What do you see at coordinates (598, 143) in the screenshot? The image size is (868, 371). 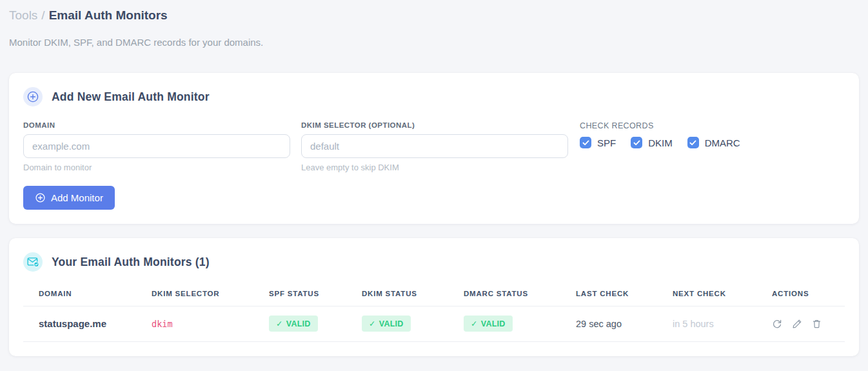 I see `spf-checkbox-item: SPF` at bounding box center [598, 143].